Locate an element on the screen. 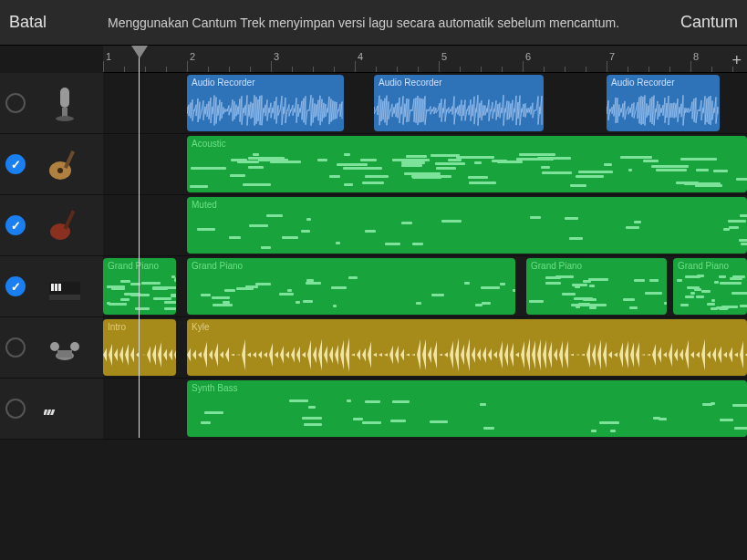 This screenshot has width=747, height=560. bar-number: 8 is located at coordinates (696, 57).